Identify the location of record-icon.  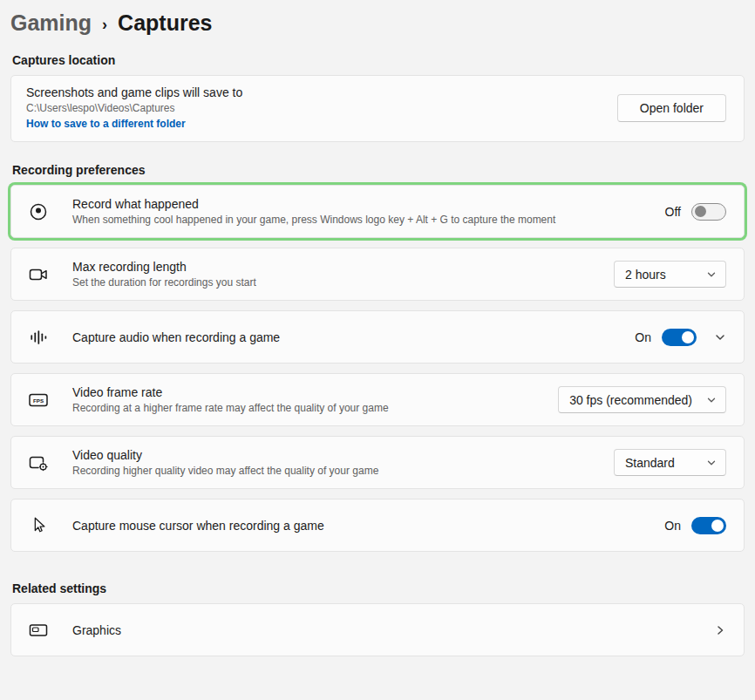
(38, 212).